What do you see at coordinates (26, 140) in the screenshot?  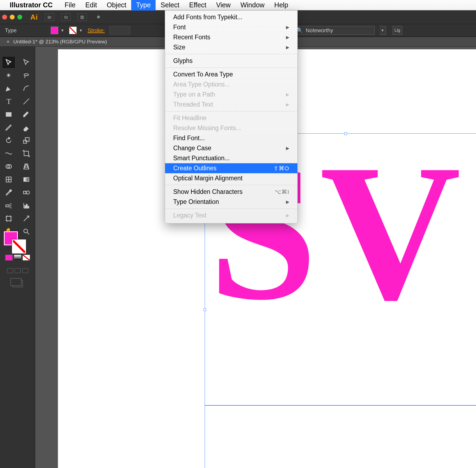 I see `scale-tool-icon` at bounding box center [26, 140].